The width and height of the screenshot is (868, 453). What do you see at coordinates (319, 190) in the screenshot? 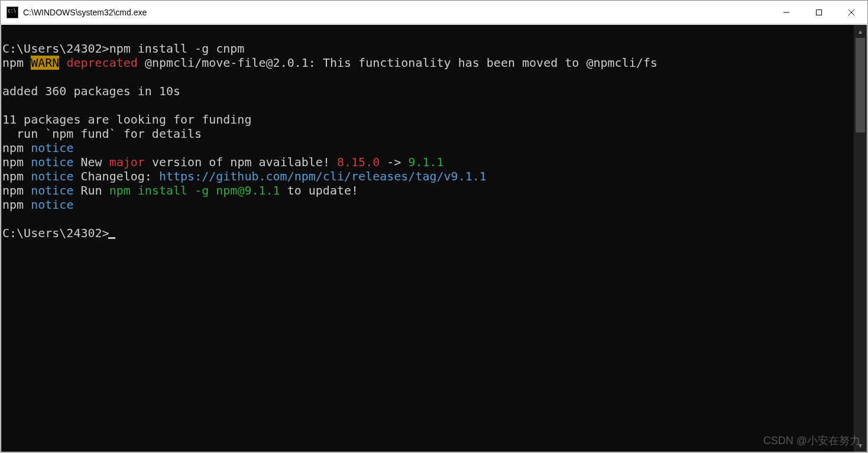
I see `notice-text: to update!` at bounding box center [319, 190].